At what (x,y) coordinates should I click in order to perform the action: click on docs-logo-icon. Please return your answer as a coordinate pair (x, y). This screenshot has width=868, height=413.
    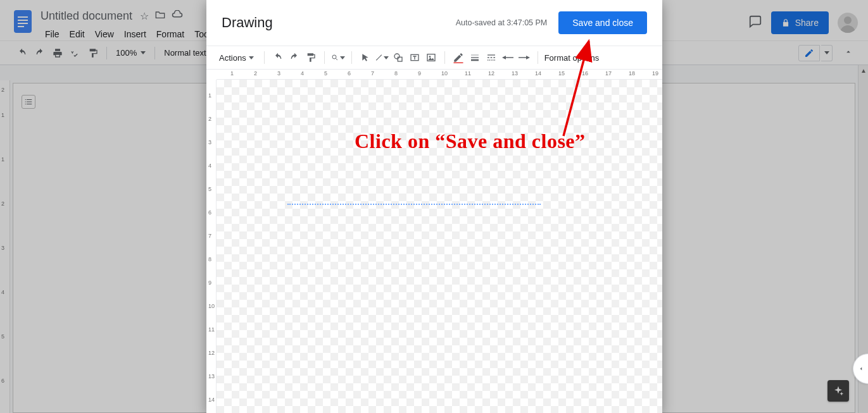
    Looking at the image, I should click on (23, 22).